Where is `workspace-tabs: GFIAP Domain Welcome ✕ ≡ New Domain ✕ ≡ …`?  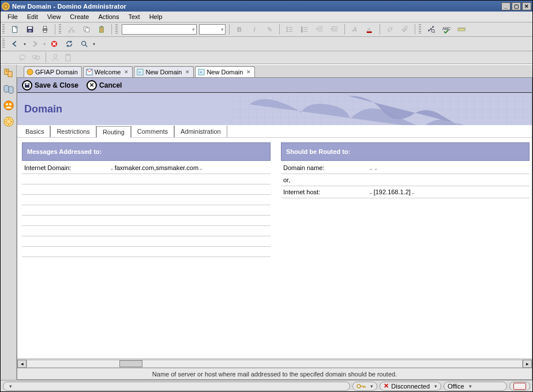 workspace-tabs: GFIAP Domain Welcome ✕ ≡ New Domain ✕ ≡ … is located at coordinates (275, 71).